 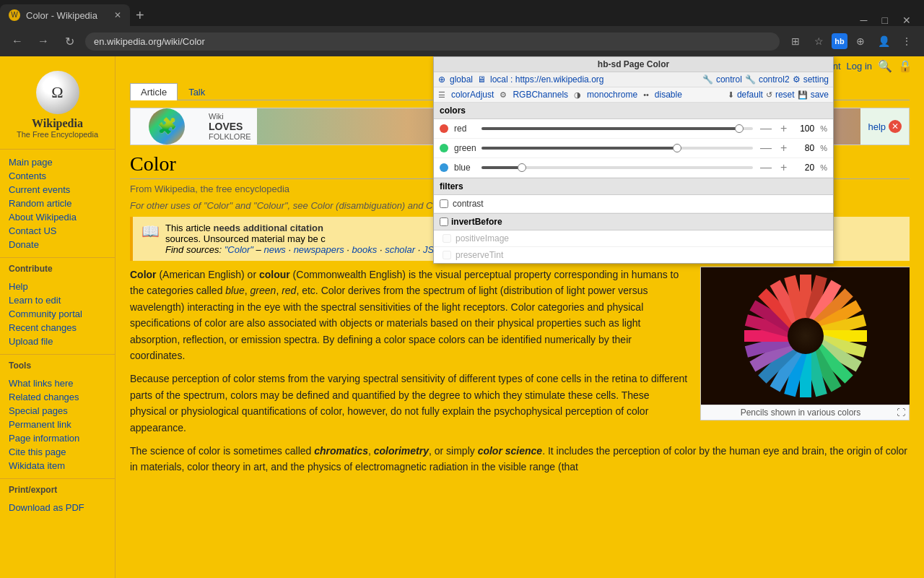 What do you see at coordinates (58, 438) in the screenshot?
I see `sidebar-item-page-info: Page information` at bounding box center [58, 438].